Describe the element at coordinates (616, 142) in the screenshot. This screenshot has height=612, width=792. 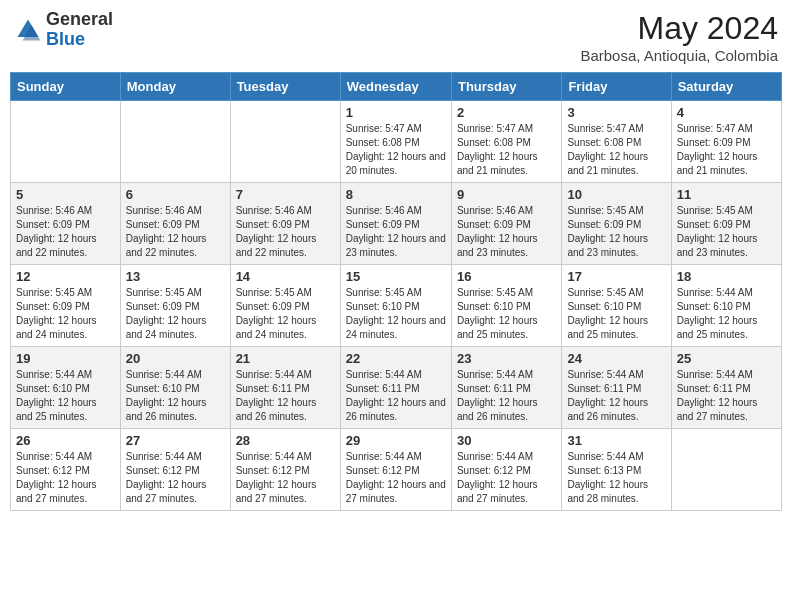
I see `calendar-cell: 3Sunrise: 5:47 AMSunset: 6:08 PMDaylight…` at that location.